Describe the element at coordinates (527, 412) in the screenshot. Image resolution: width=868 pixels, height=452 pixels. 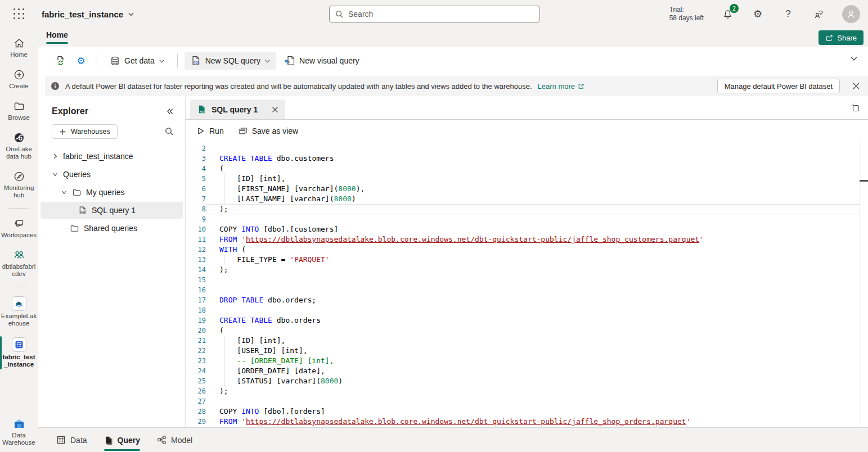
I see `code-line: 28COPY INTO [dbo].[orders]` at that location.